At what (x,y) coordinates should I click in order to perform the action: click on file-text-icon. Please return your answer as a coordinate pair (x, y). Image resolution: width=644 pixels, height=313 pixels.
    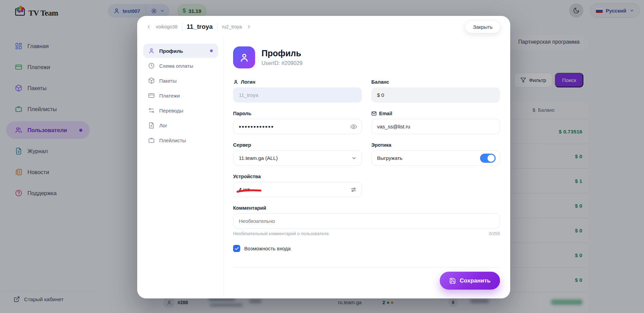
    Looking at the image, I should click on (151, 125).